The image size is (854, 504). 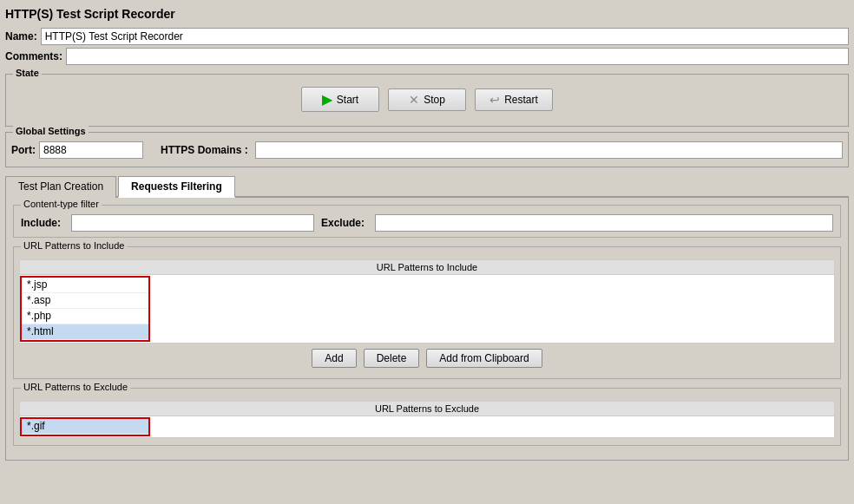 What do you see at coordinates (34, 56) in the screenshot?
I see `comments-label: Comments:` at bounding box center [34, 56].